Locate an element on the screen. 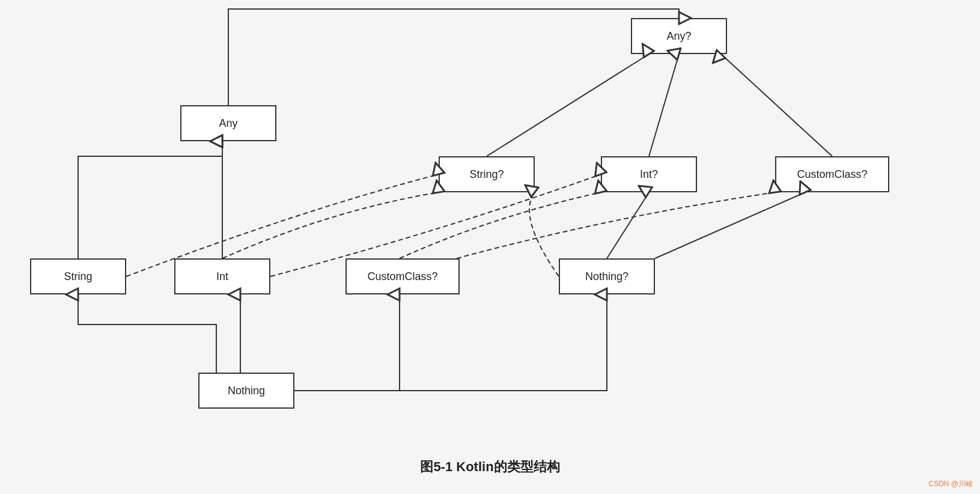  node-nothing: Nothing is located at coordinates (246, 391).